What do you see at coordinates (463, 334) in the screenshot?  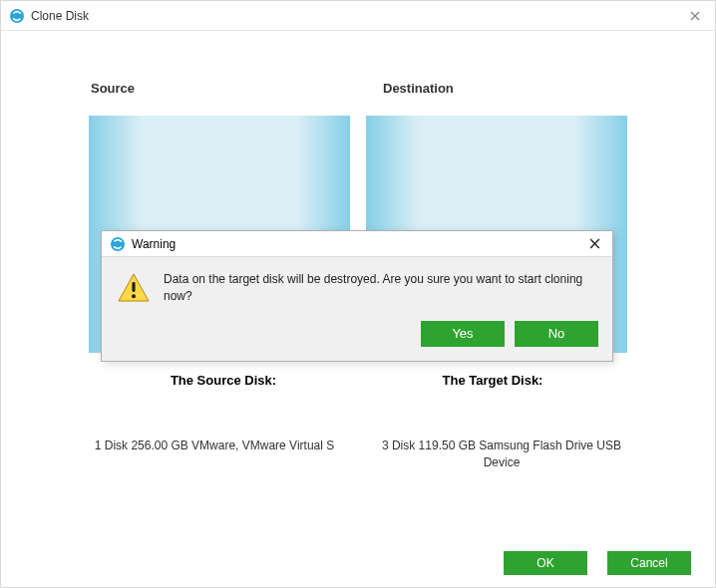 I see `yes-button: Yes` at bounding box center [463, 334].